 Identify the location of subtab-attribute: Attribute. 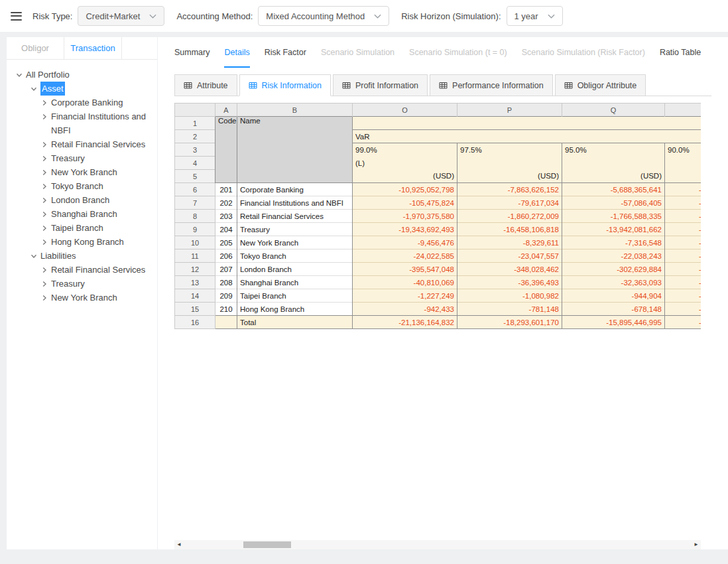
(206, 85).